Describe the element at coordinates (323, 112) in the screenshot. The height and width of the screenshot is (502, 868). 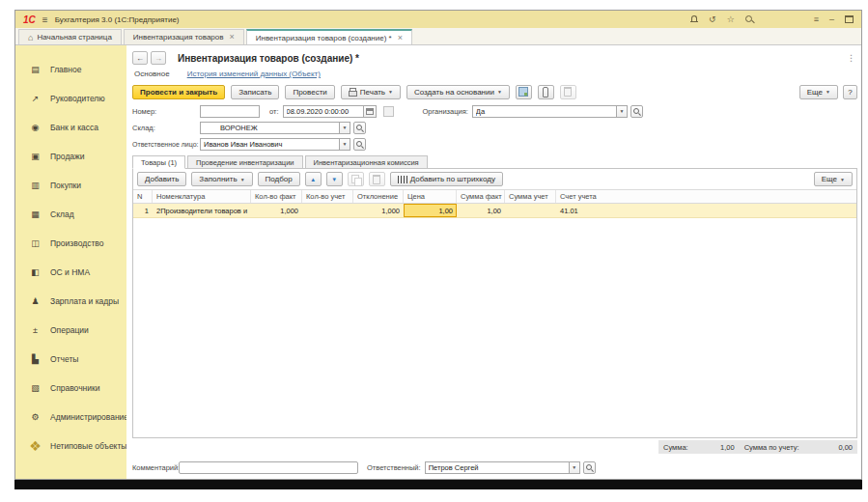
I see `date-input` at that location.